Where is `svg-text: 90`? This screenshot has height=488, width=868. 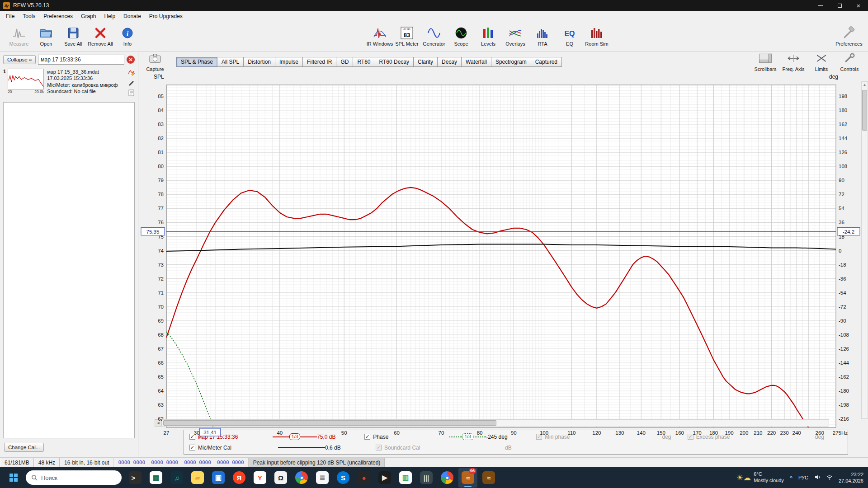 svg-text: 90 is located at coordinates (514, 433).